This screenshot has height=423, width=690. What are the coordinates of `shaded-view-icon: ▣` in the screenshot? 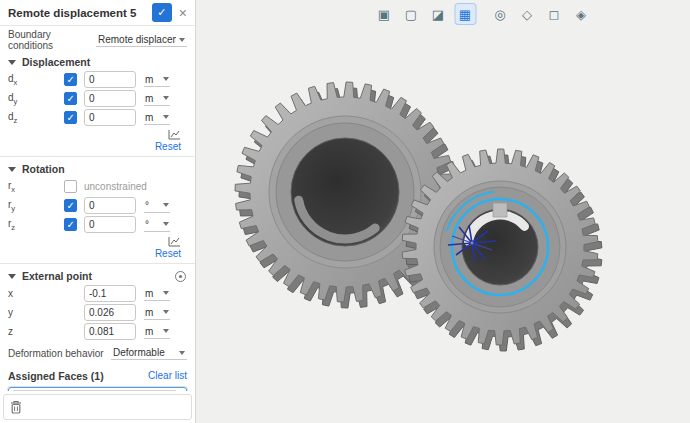 It's located at (384, 14).